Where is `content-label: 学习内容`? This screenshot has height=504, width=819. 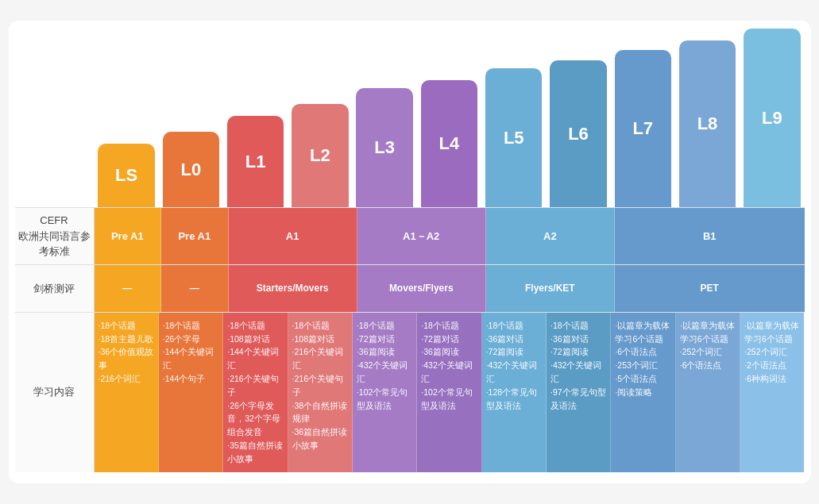
content-label: 学习内容 is located at coordinates (55, 392).